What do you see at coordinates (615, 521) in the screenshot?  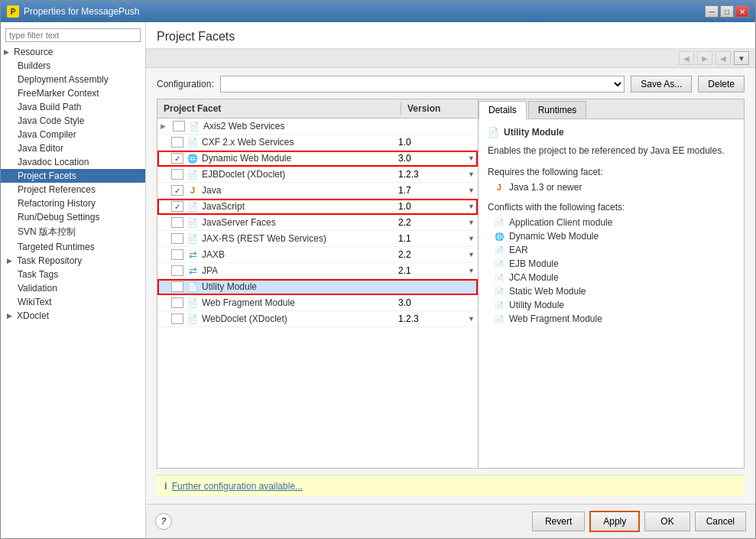 I see `apply-button: Apply` at bounding box center [615, 521].